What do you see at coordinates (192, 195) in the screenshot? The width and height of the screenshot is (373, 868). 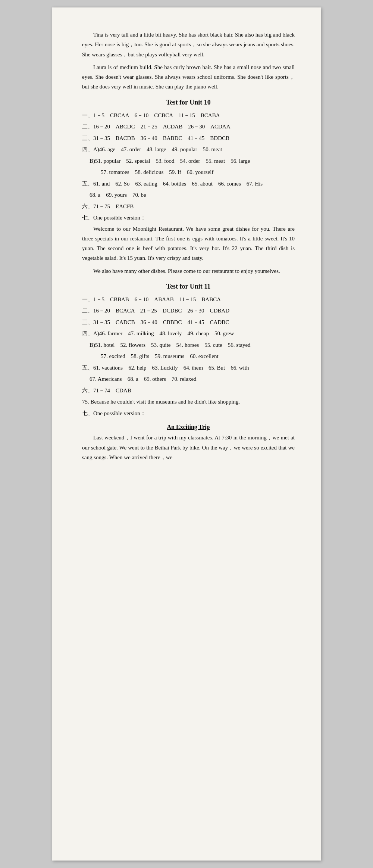 I see `unit10-row-5b: 68. a 69. yours 70. be` at bounding box center [192, 195].